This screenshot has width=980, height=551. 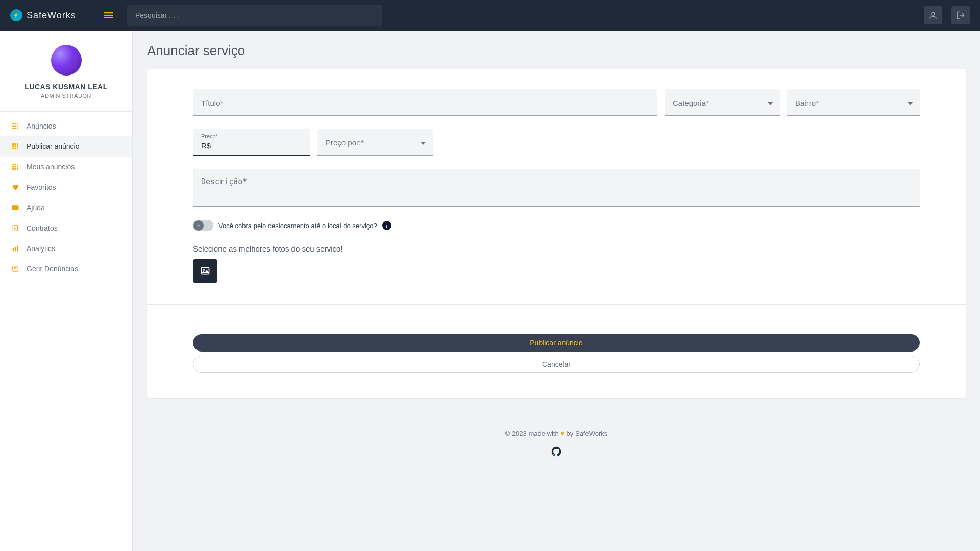 I want to click on image-icon, so click(x=205, y=271).